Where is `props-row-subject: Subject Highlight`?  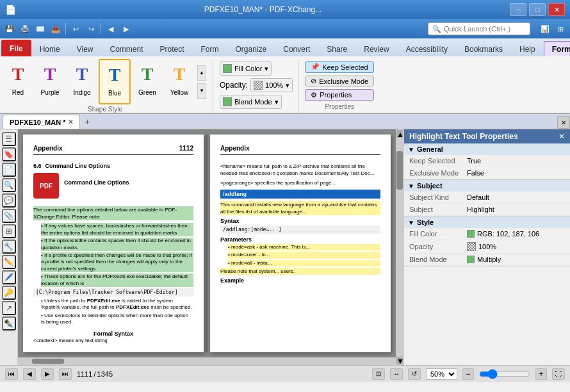
props-row-subject: Subject Highlight is located at coordinates (487, 210).